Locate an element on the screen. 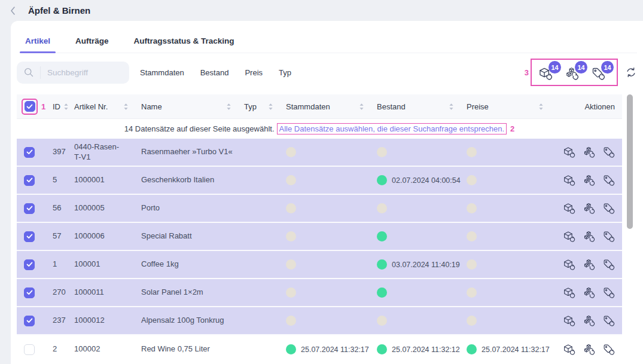 This screenshot has width=643, height=364. filter-preis: Preis is located at coordinates (254, 73).